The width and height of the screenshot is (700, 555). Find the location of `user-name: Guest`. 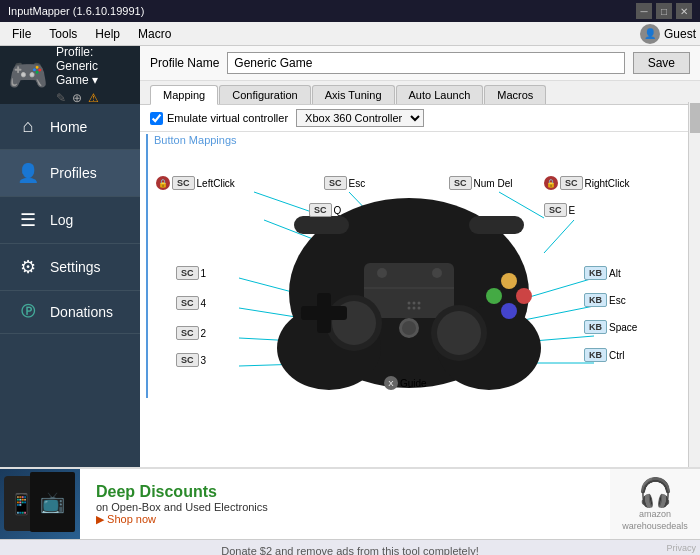

user-name: Guest is located at coordinates (680, 34).